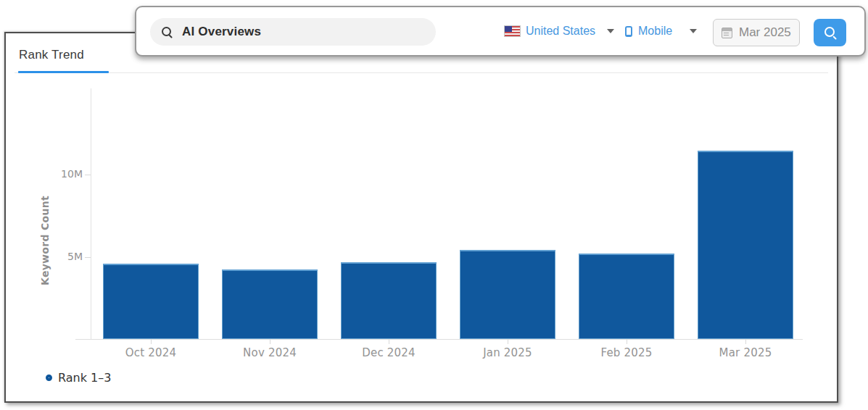  I want to click on us-flag-icon, so click(512, 31).